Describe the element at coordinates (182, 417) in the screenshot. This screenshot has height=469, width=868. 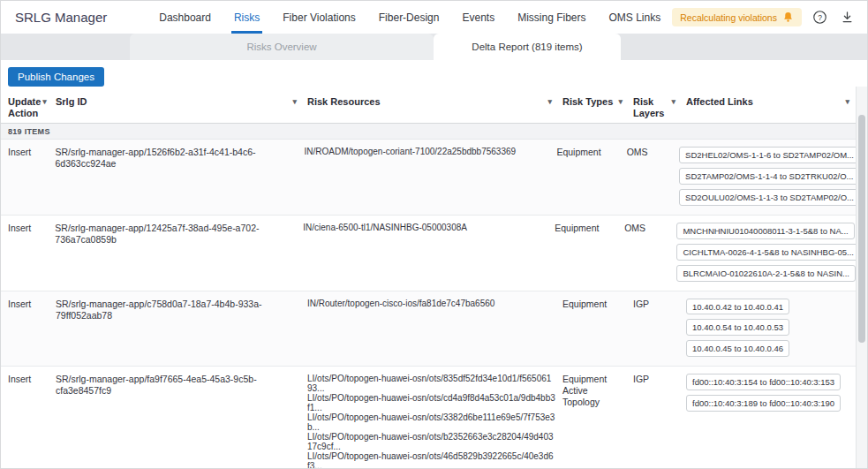
I see `cell-srlg-id: SR/srlg-manager-app/fa9f7665-4ea5-45a3-9…` at that location.